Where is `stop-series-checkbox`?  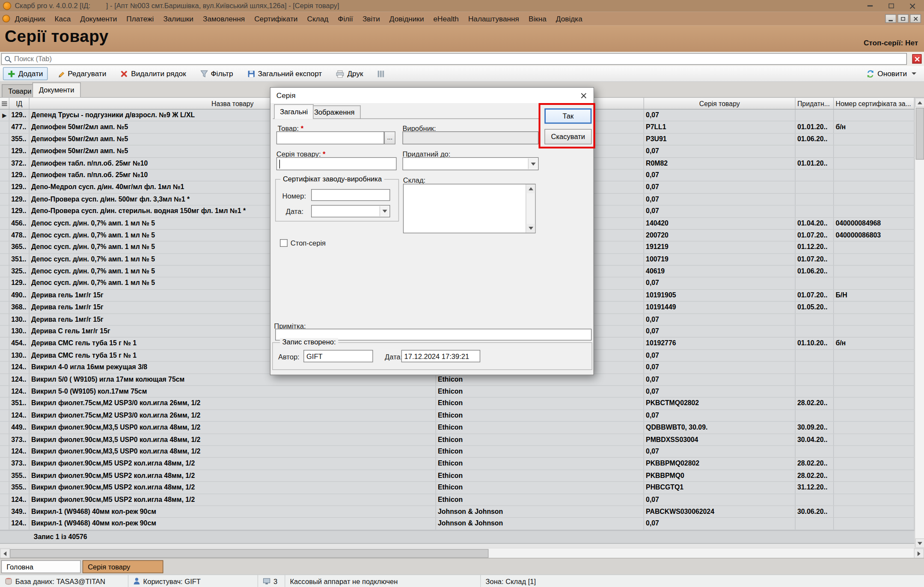 stop-series-checkbox is located at coordinates (284, 243).